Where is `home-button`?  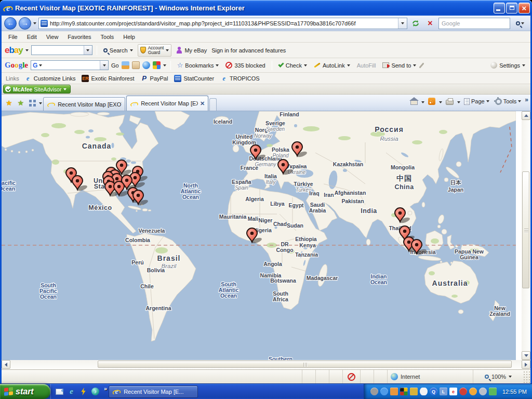 home-button is located at coordinates (414, 101).